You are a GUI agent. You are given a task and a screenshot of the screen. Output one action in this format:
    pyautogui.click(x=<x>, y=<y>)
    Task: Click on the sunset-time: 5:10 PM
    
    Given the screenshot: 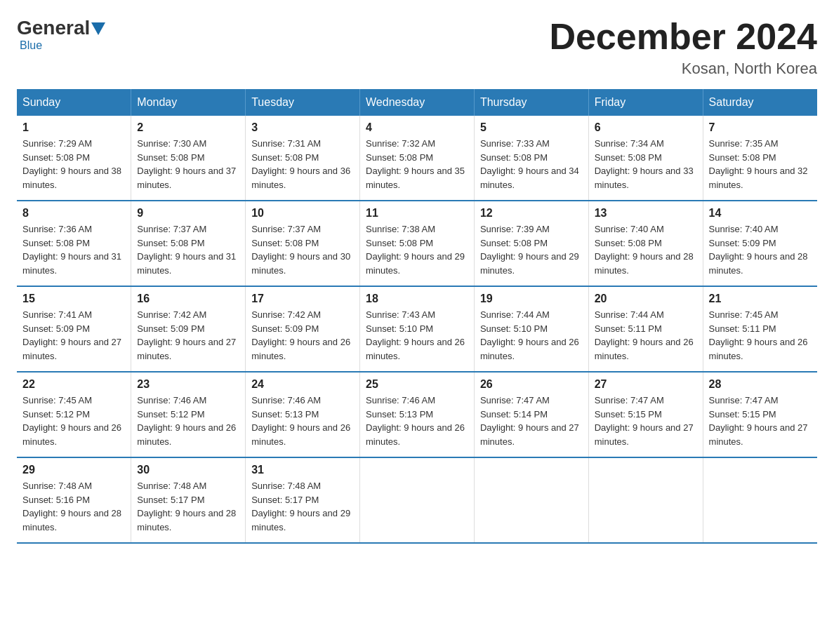 What is the action you would take?
    pyautogui.click(x=416, y=328)
    